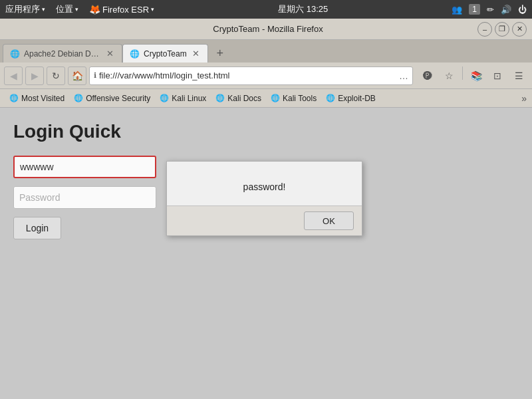  What do you see at coordinates (265, 187) in the screenshot?
I see `dialog-message: password!` at bounding box center [265, 187].